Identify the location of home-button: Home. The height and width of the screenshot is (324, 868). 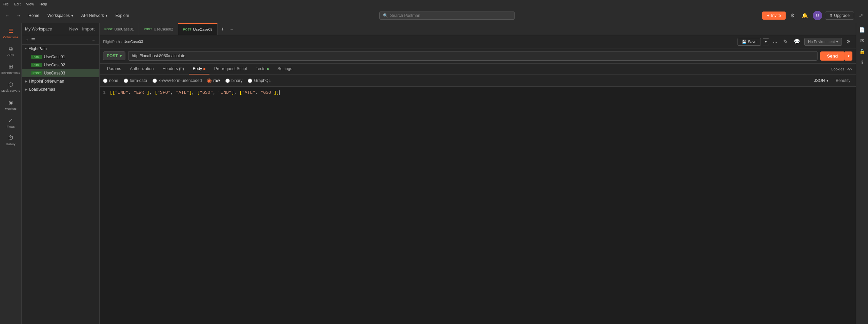
(34, 16).